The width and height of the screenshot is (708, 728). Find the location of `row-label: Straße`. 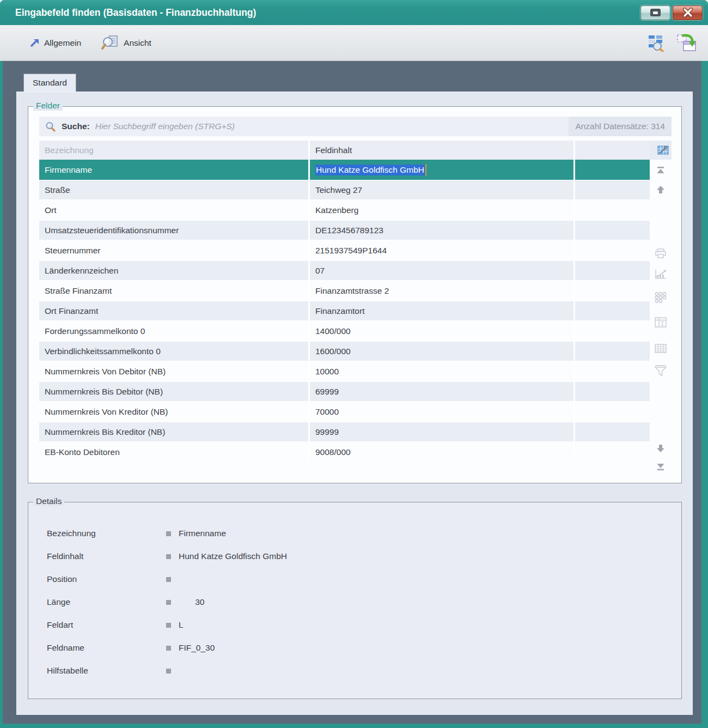

row-label: Straße is located at coordinates (174, 190).